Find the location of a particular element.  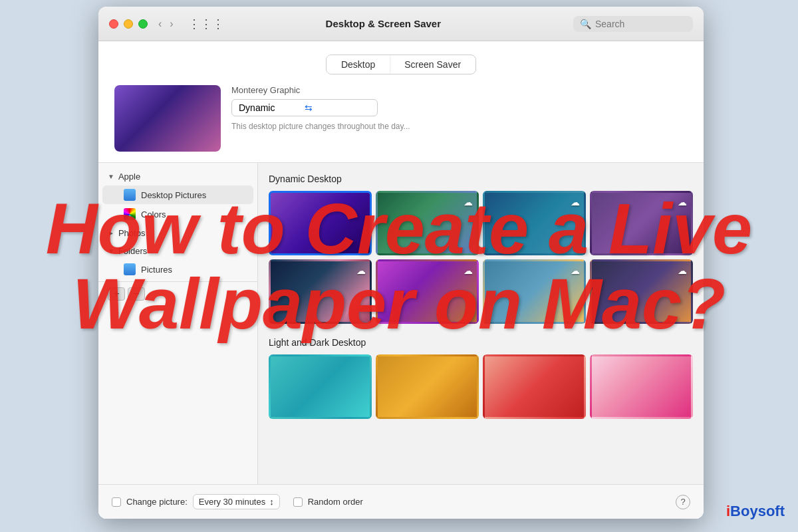

sidebar-item-desktop-pictures: Desktop Pictures is located at coordinates (178, 195).